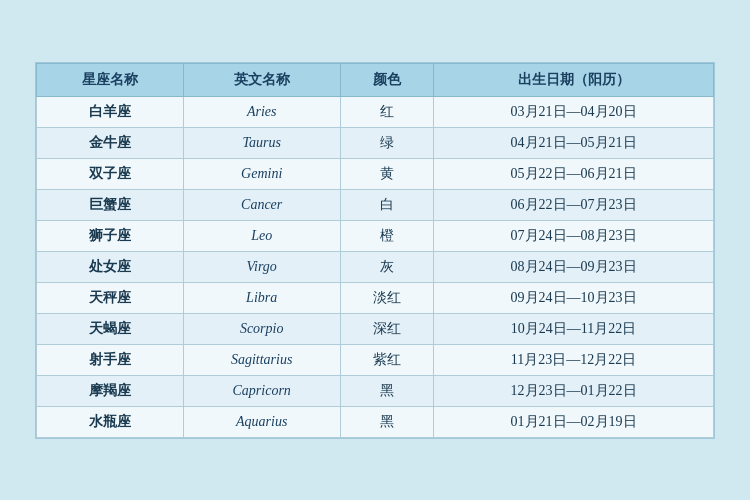  I want to click on cell-english: Leo, so click(262, 236).